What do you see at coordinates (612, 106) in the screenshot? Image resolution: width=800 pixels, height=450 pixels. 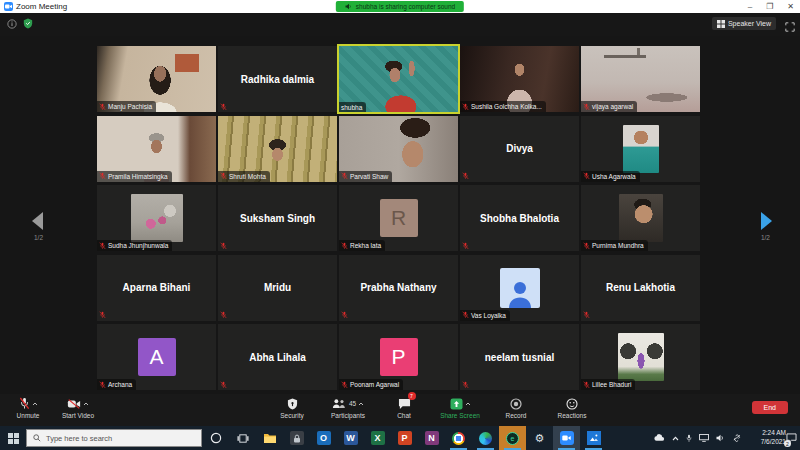 I see `participant-name: vijaya agarwal` at bounding box center [612, 106].